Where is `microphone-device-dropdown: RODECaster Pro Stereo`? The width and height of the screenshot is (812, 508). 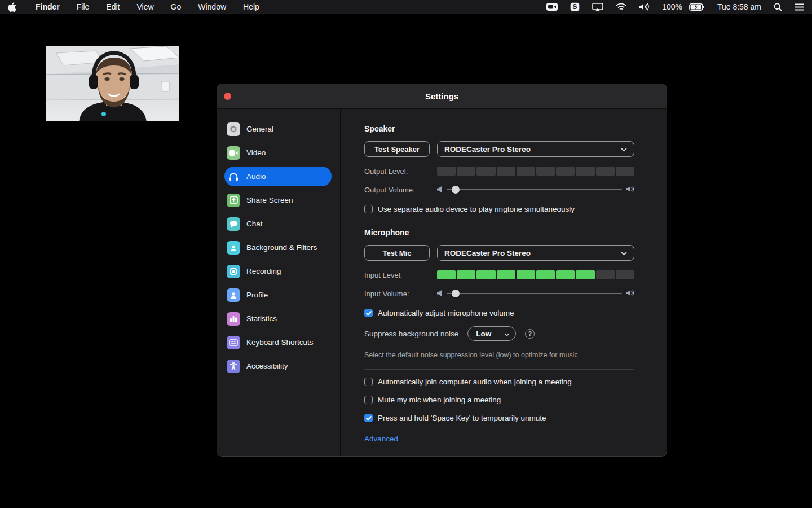
microphone-device-dropdown: RODECaster Pro Stereo is located at coordinates (536, 253).